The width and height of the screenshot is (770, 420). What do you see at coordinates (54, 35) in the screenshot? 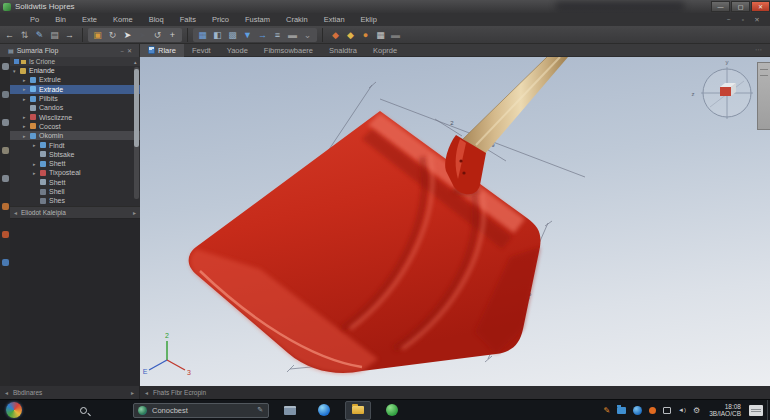
I see `save-icon: ▤` at bounding box center [54, 35].